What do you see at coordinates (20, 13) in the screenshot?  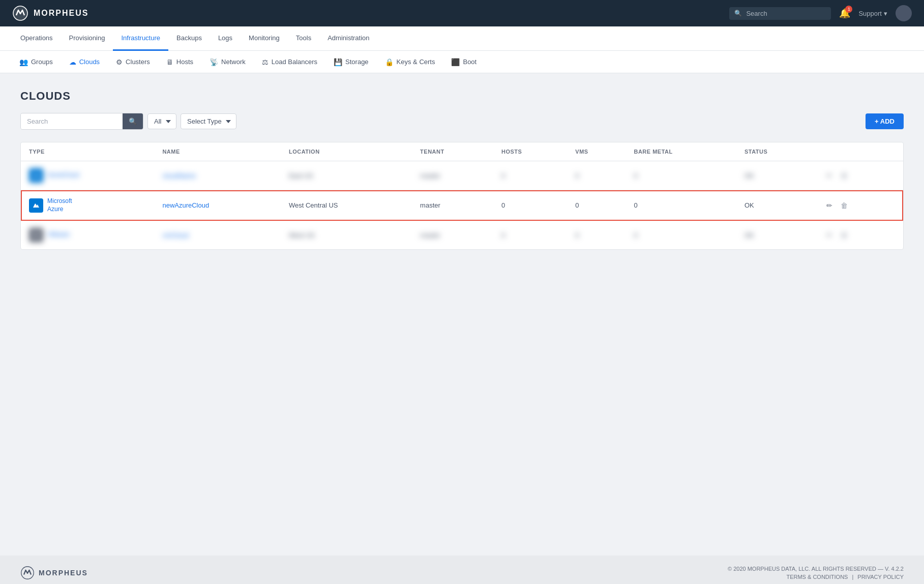 I see `morpheus-logo-icon` at bounding box center [20, 13].